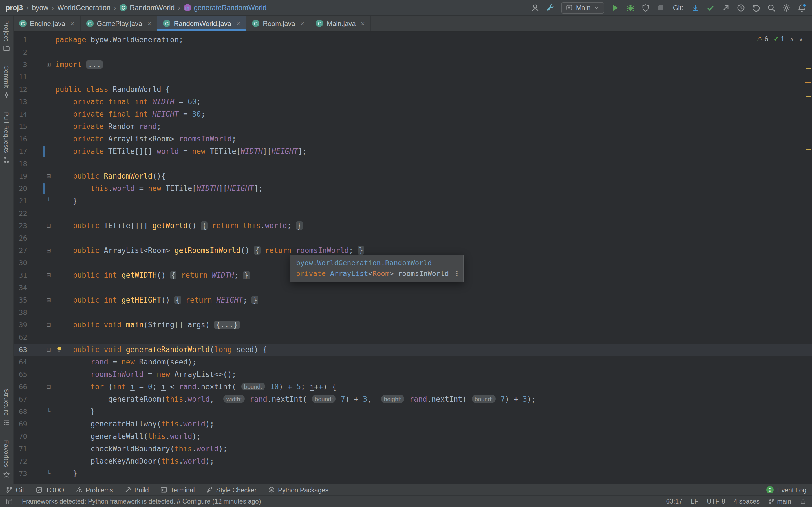  I want to click on event-log-button: 2Event Log, so click(786, 490).